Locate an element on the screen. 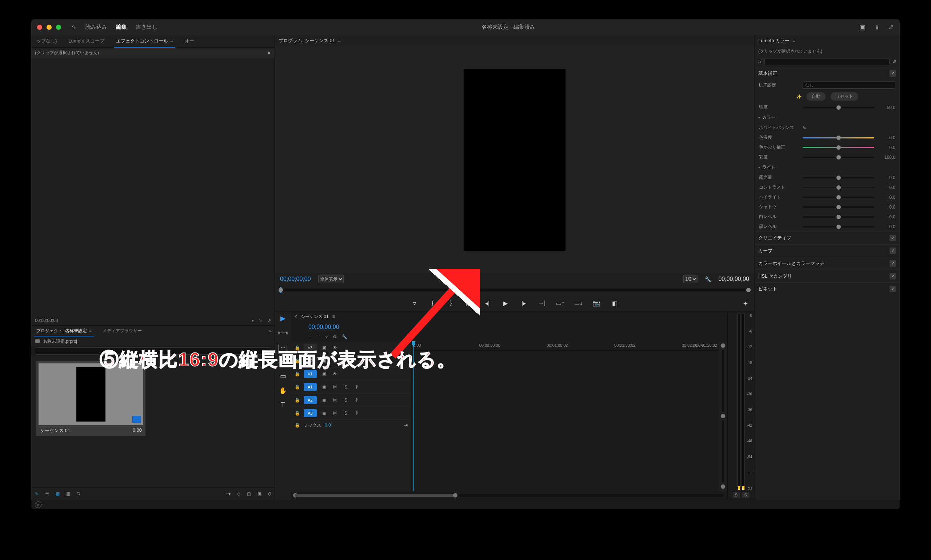 The image size is (931, 560). hsl-enable-checkbox: ✓ is located at coordinates (893, 276).